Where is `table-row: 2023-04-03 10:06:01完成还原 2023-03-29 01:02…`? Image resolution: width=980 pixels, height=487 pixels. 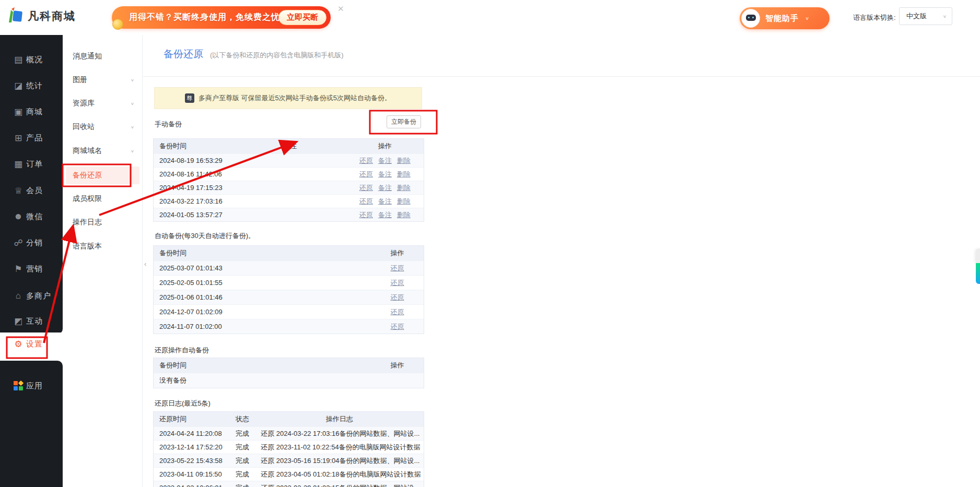 table-row: 2023-04-03 10:06:01完成还原 2023-03-29 01:02… is located at coordinates (288, 484).